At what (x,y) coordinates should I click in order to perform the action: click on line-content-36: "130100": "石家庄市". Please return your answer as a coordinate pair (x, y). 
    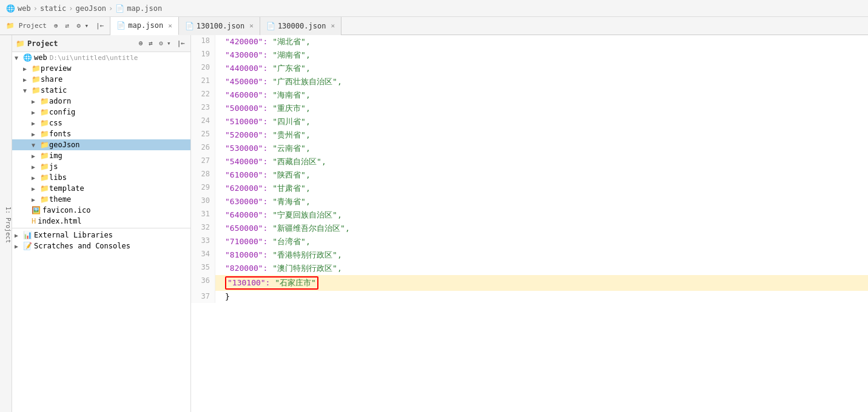
    Looking at the image, I should click on (267, 283).